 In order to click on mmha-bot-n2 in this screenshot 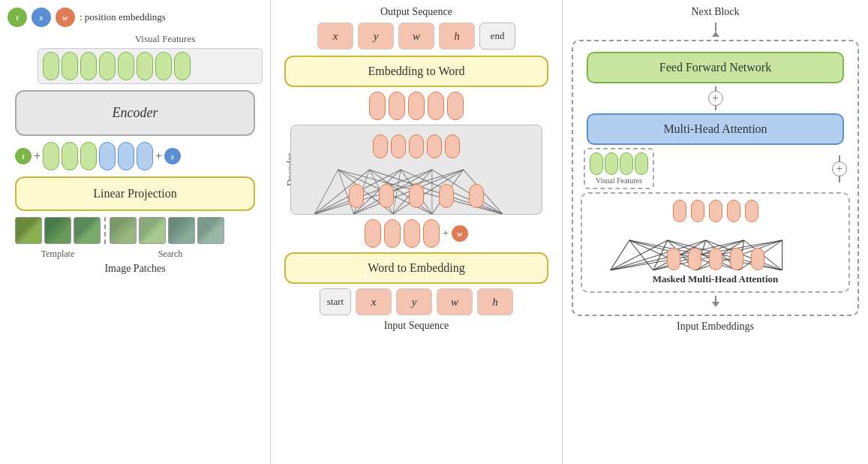, I will do `click(695, 259)`.